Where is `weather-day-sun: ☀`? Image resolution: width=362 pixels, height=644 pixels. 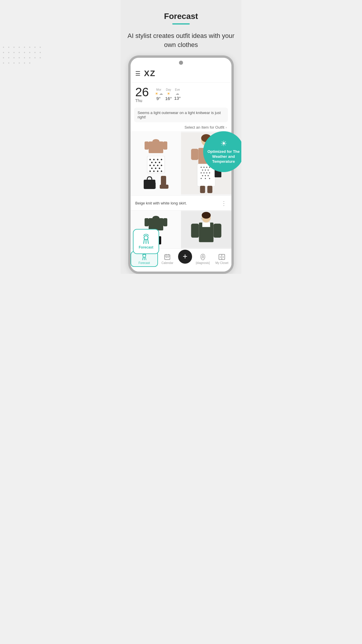 weather-day-sun: ☀ is located at coordinates (168, 94).